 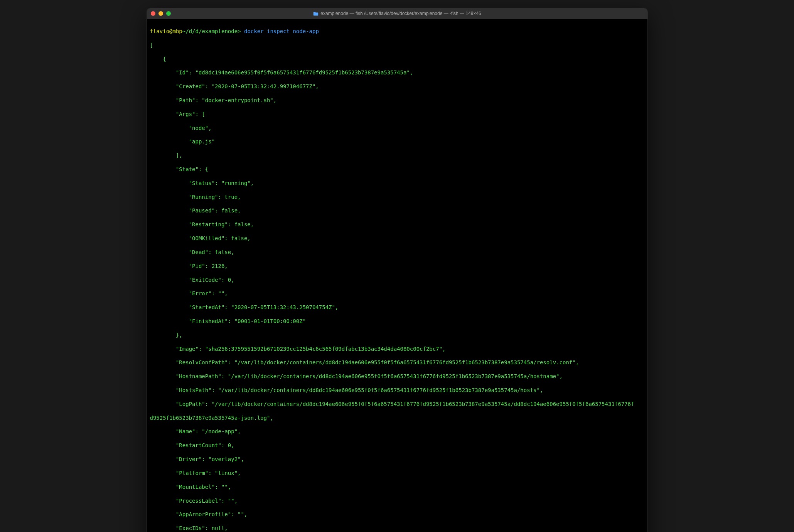 I want to click on output-line: "LogPath": "/var/lib/docker/containers/d…, so click(x=397, y=404).